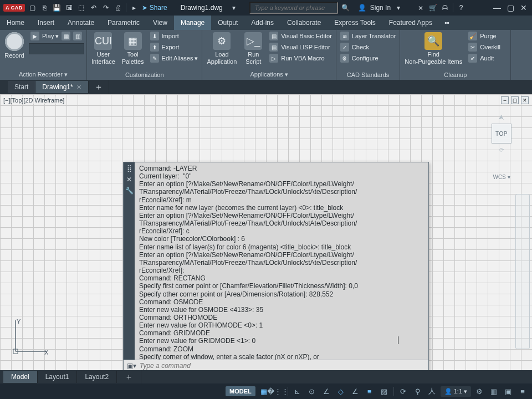  I want to click on tab-collaborate: Collaborate, so click(304, 23).